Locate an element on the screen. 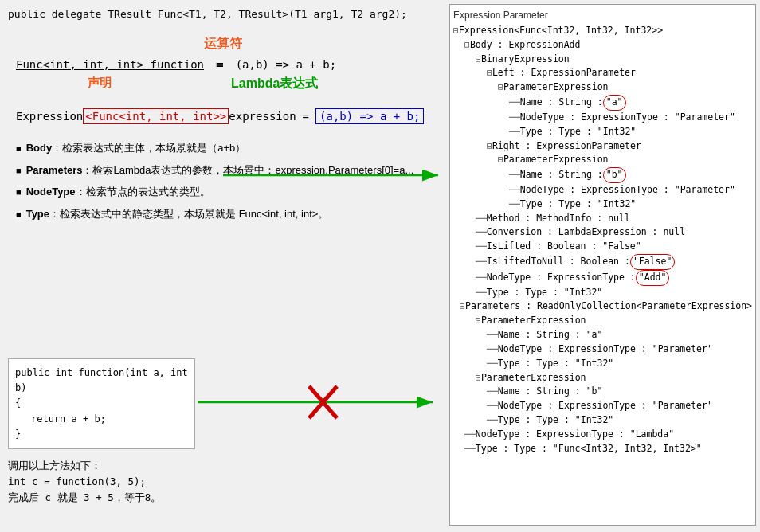 The width and height of the screenshot is (760, 532). label-shengming: 声明 is located at coordinates (100, 84).